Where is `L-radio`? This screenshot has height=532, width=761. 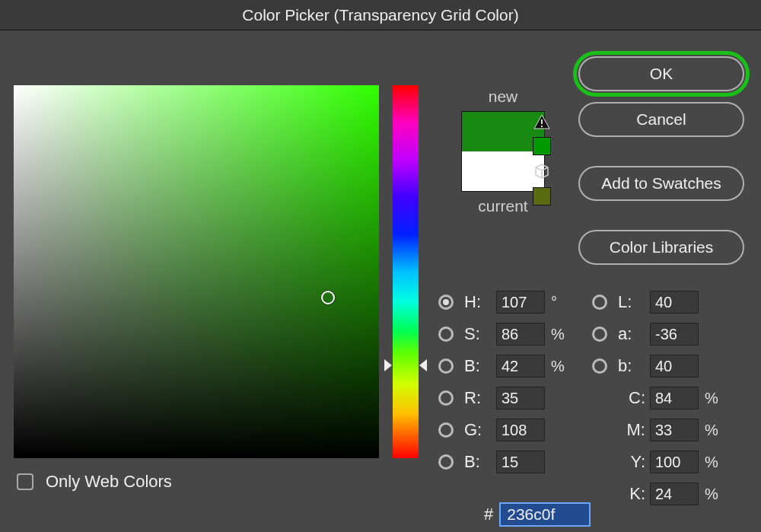
L-radio is located at coordinates (600, 302).